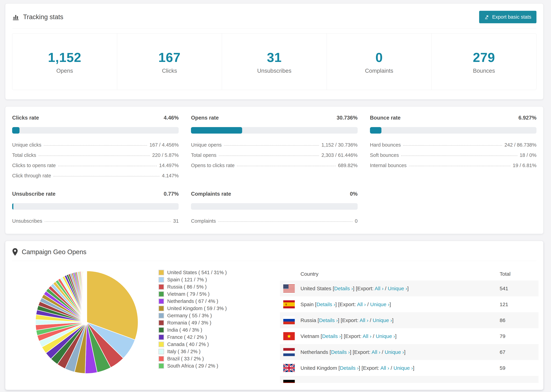 The width and height of the screenshot is (551, 392). What do you see at coordinates (274, 57) in the screenshot?
I see `stat-value: 31` at bounding box center [274, 57].